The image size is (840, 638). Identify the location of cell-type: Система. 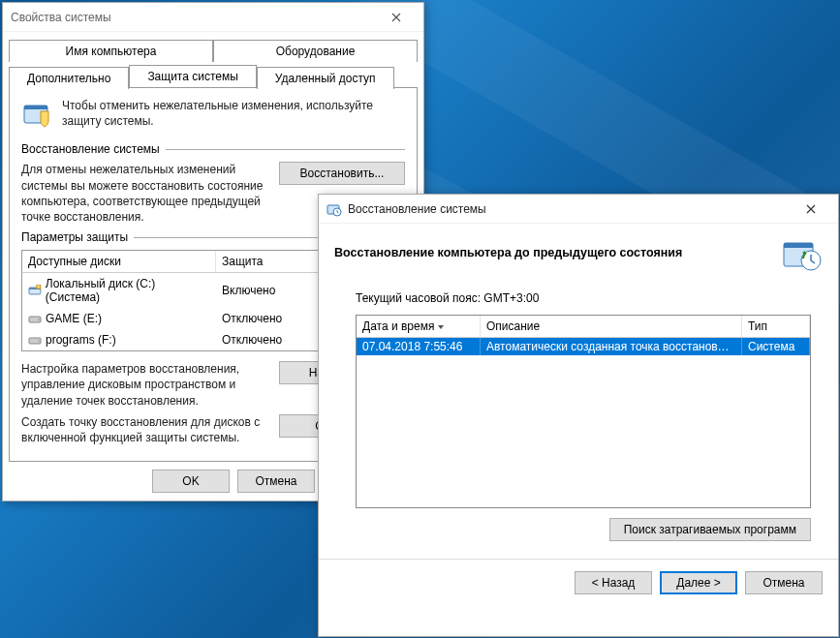
(776, 347).